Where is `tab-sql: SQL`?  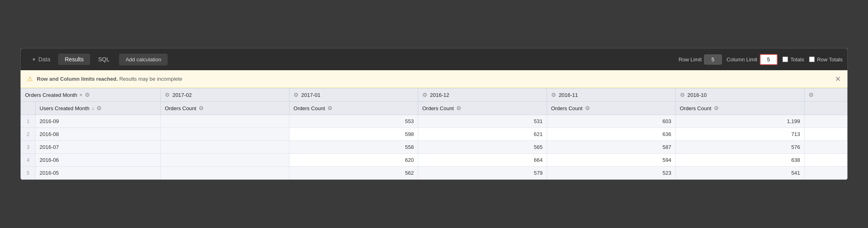
tab-sql: SQL is located at coordinates (104, 59).